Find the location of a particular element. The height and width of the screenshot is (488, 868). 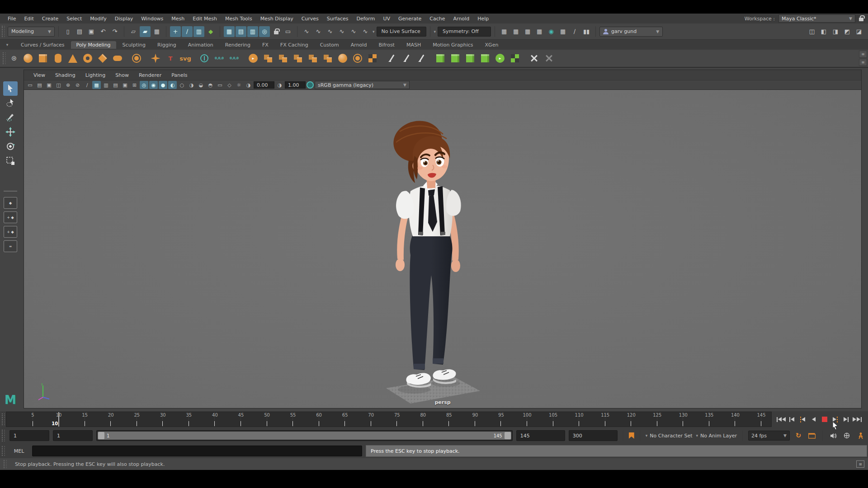

2d-pan-zoom-icon: ⊕ is located at coordinates (68, 85).